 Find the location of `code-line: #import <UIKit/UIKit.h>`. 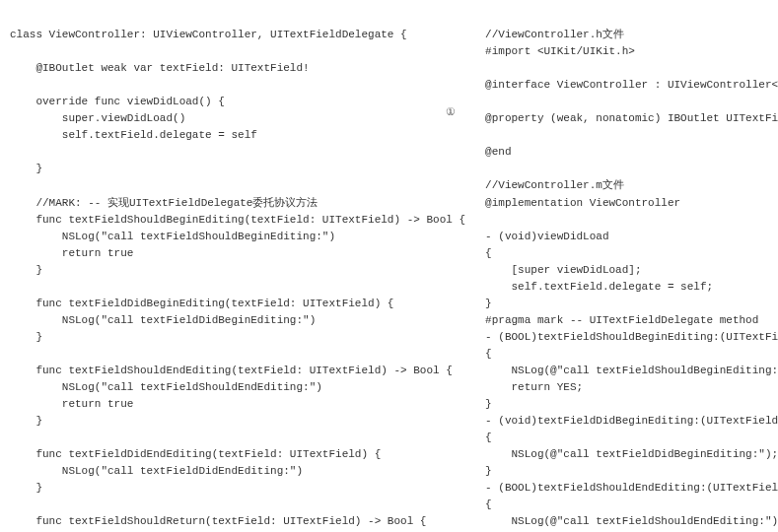

code-line: #import <UIKit/UIKit.h> is located at coordinates (560, 51).